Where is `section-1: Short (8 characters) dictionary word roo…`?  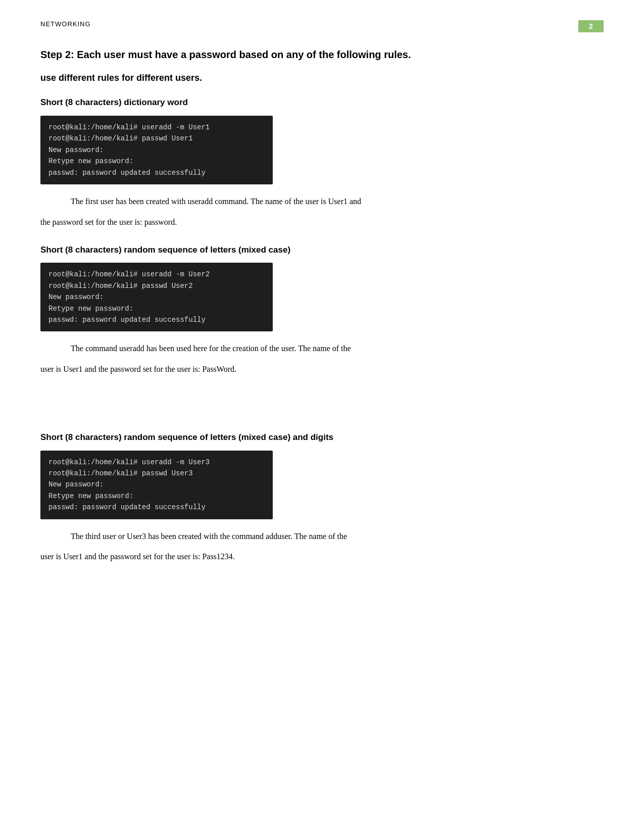 section-1: Short (8 characters) dictionary word roo… is located at coordinates (322, 163).